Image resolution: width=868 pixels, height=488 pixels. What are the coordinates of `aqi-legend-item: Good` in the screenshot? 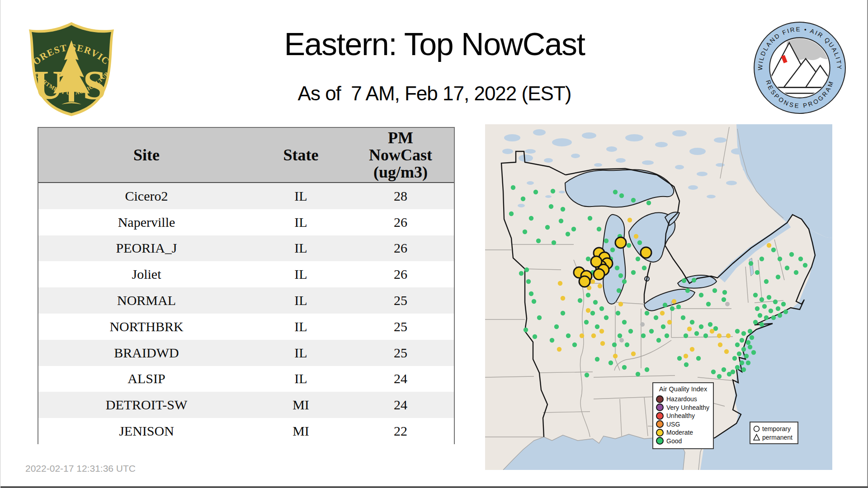 It's located at (683, 441).